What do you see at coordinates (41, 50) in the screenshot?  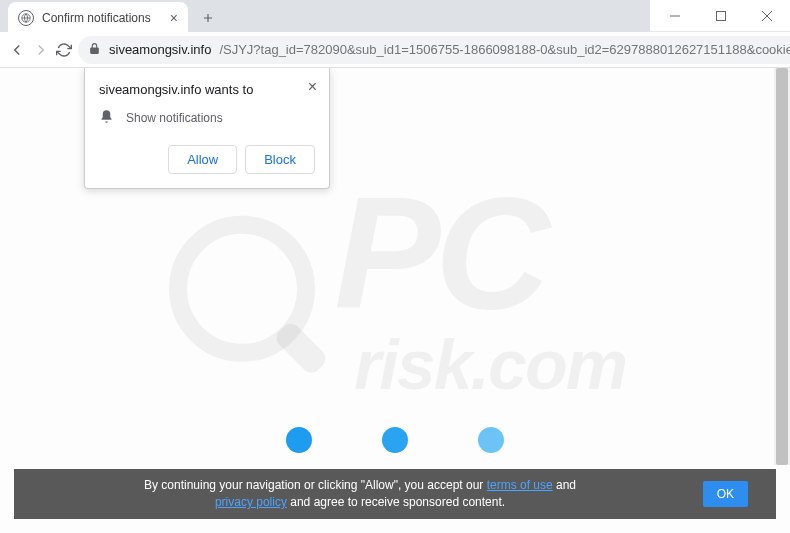 I see `forward-button` at bounding box center [41, 50].